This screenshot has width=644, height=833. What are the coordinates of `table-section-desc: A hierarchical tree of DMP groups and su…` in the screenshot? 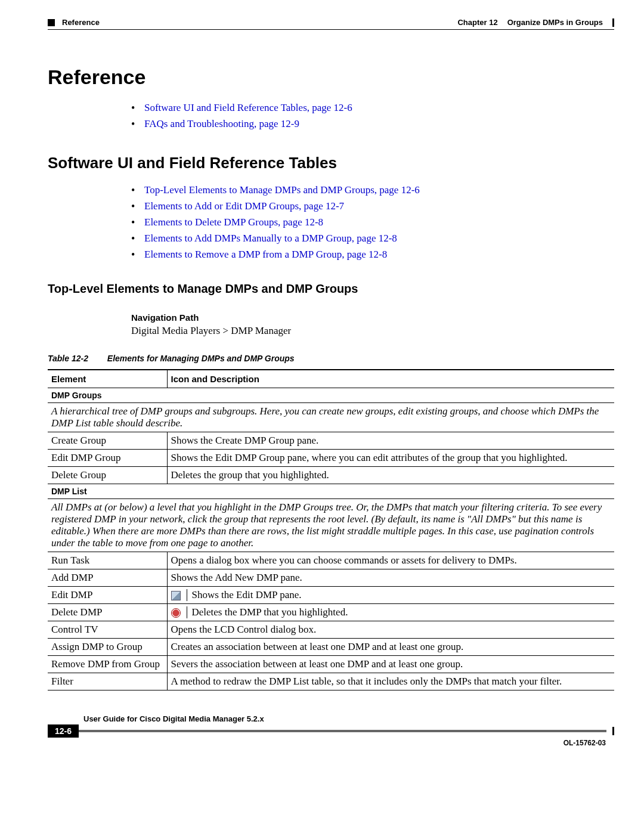 It's located at (331, 417).